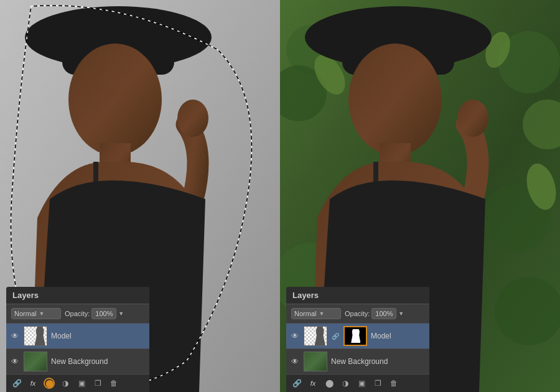  What do you see at coordinates (78, 314) in the screenshot?
I see `left-blend-row: Normal ▼ Opacity: 100% ▼` at bounding box center [78, 314].